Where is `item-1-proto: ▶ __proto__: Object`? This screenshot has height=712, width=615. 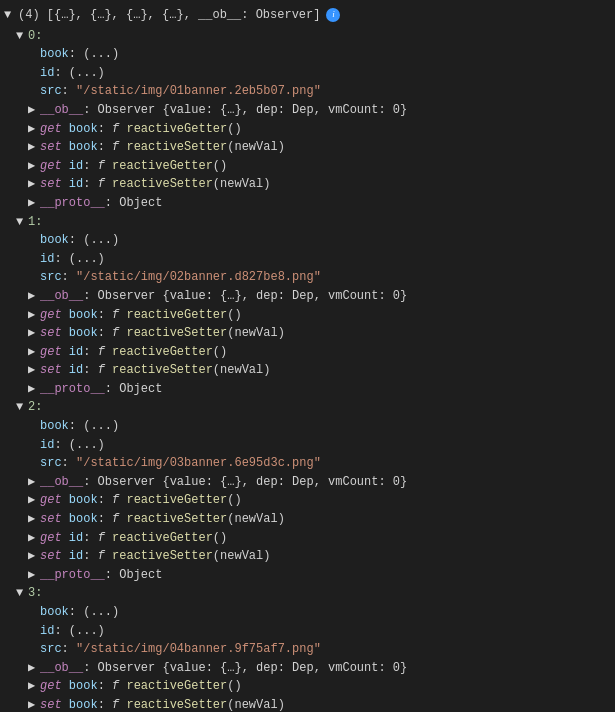
item-1-proto: ▶ __proto__: Object is located at coordinates (308, 390).